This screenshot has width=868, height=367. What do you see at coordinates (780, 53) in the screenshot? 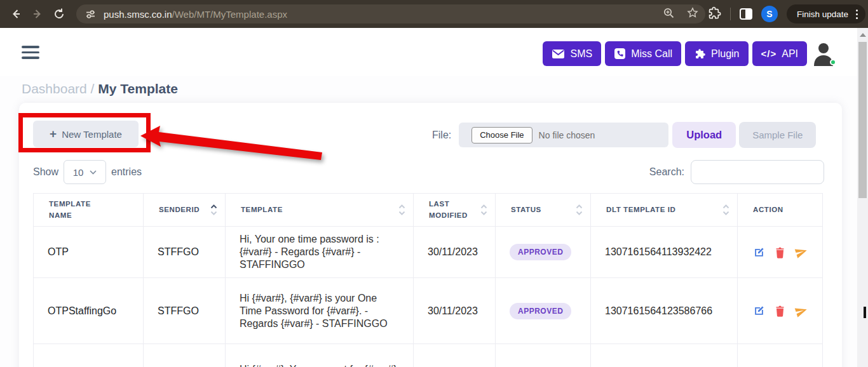
I see `api-button: </> API` at bounding box center [780, 53].